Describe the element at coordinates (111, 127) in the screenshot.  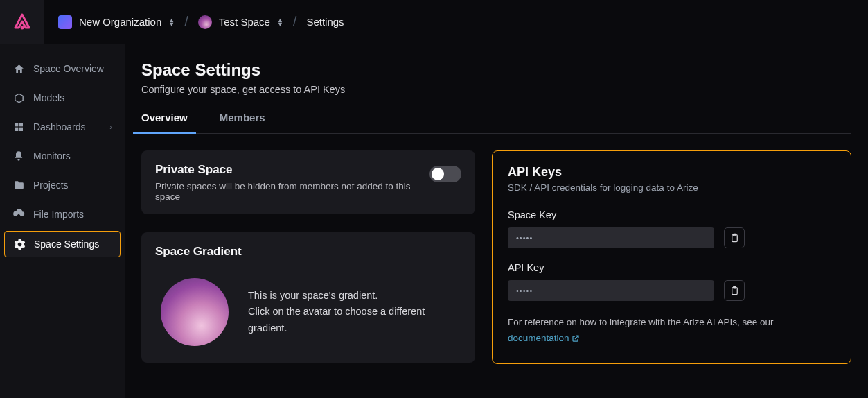
I see `chevron-right-icon: ›` at that location.